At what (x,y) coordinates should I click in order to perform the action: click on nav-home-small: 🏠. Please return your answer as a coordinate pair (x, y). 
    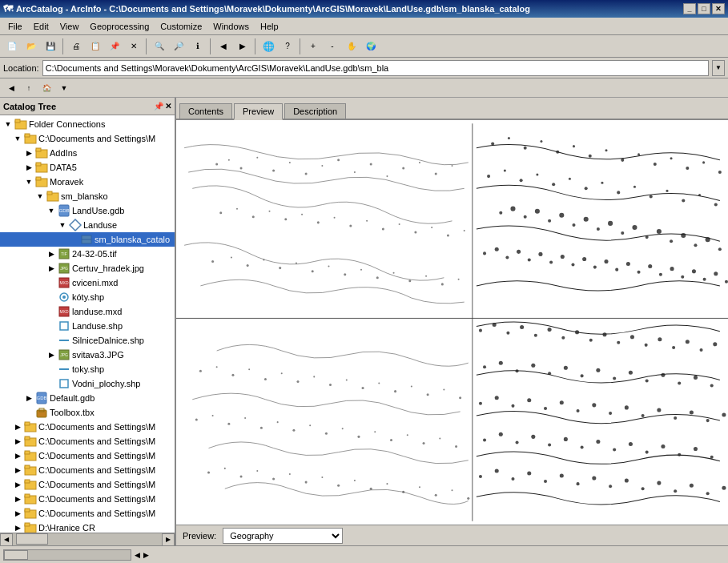
    Looking at the image, I should click on (46, 88).